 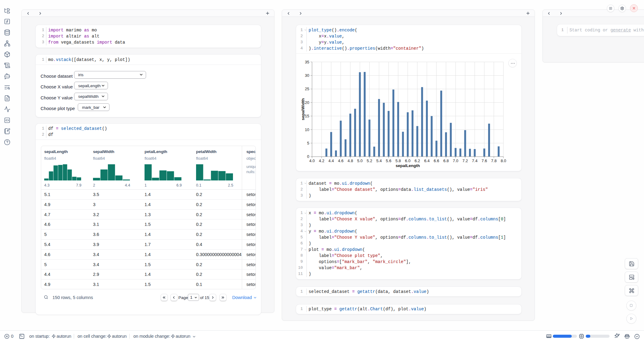 I want to click on svg-text: 7.8, so click(x=494, y=161).